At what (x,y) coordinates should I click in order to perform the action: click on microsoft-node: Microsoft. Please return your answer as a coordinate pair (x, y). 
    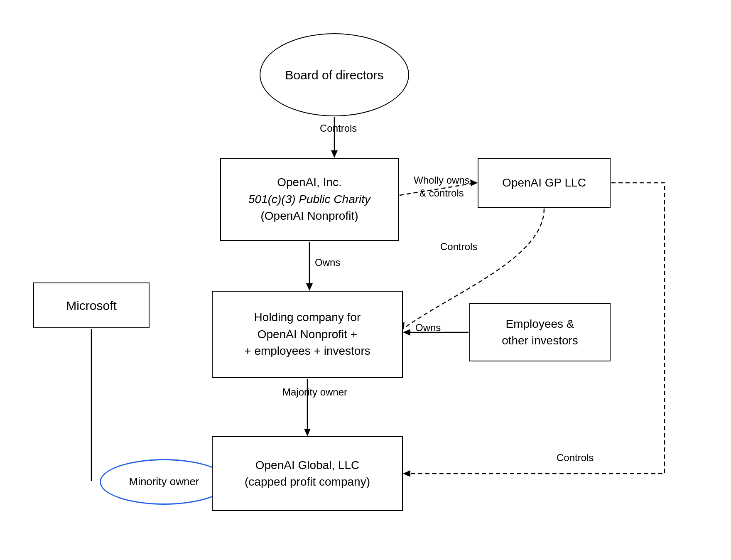
    Looking at the image, I should click on (91, 305).